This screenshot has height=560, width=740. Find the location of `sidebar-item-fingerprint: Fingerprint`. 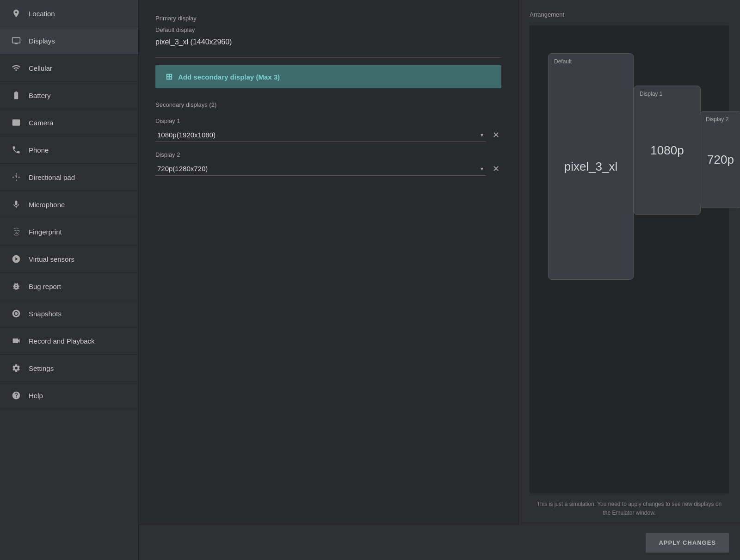

sidebar-item-fingerprint: Fingerprint is located at coordinates (69, 232).